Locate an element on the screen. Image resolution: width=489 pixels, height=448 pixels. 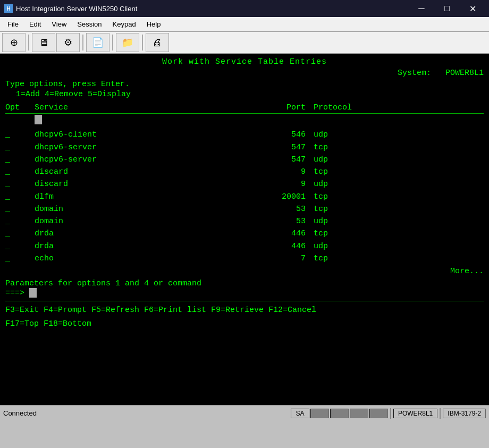
row-protocol-0: udp is located at coordinates (332, 135).